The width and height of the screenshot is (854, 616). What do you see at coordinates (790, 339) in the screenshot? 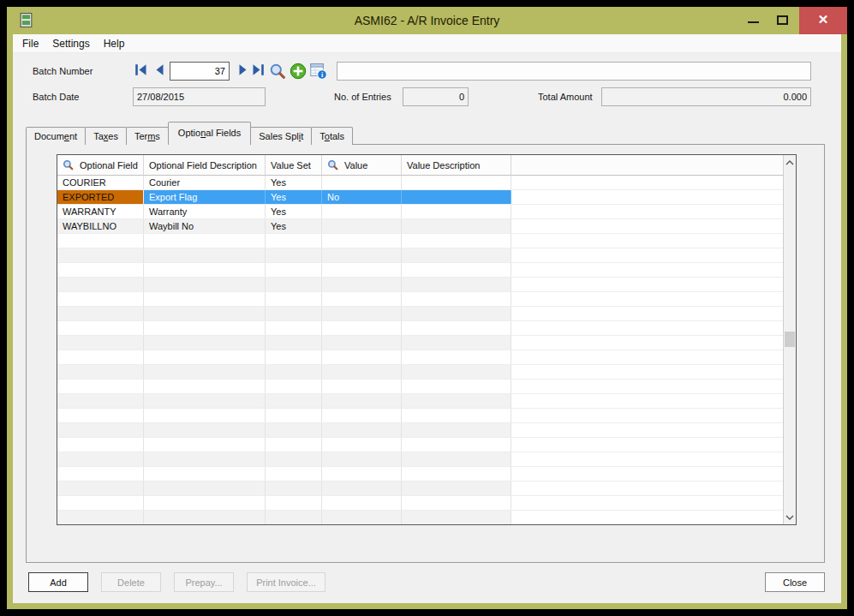
I see `vertical-scrollbar` at bounding box center [790, 339].